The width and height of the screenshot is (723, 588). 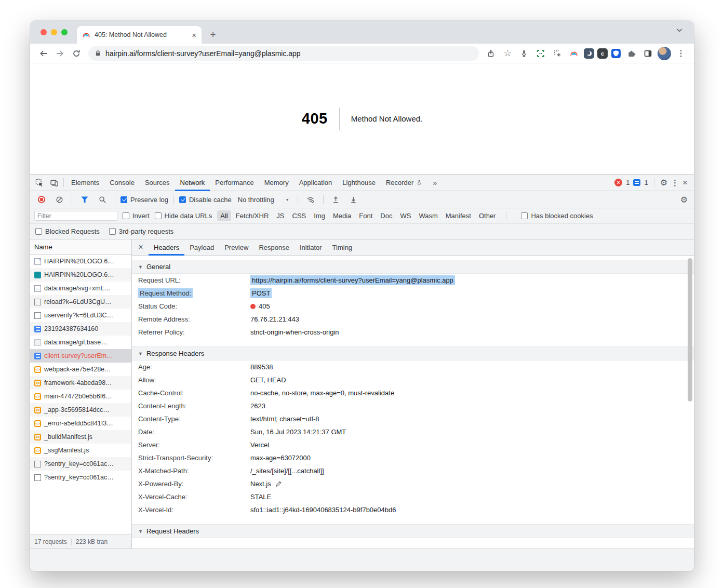 I want to click on request-row: <>_buildManifest.js, so click(x=81, y=437).